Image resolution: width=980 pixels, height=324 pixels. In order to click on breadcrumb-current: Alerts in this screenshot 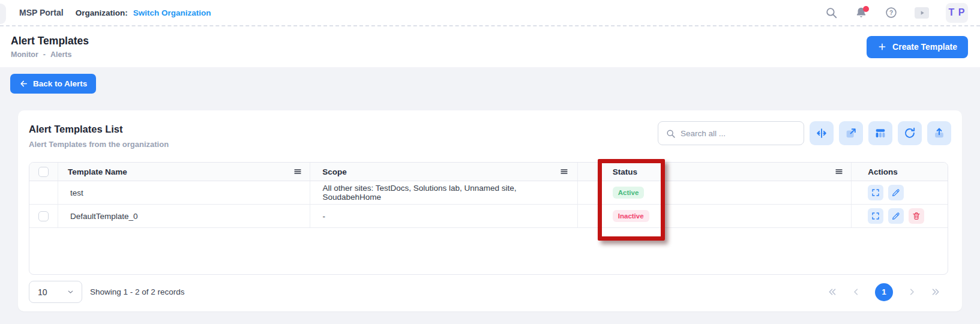, I will do `click(61, 55)`.